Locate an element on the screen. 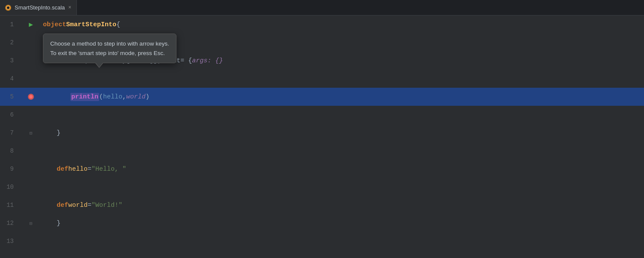  tab-close-button: × is located at coordinates (70, 8).